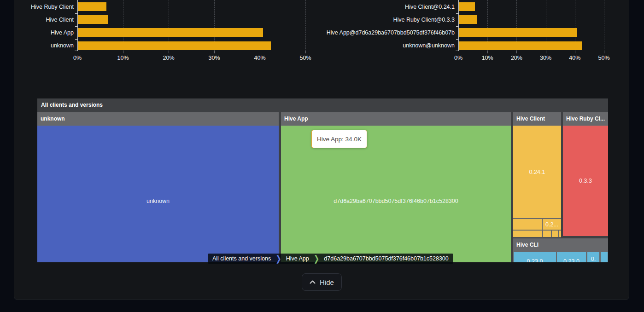 This screenshot has width=644, height=312. Describe the element at coordinates (516, 58) in the screenshot. I see `x-tick-label: 20%` at that location.